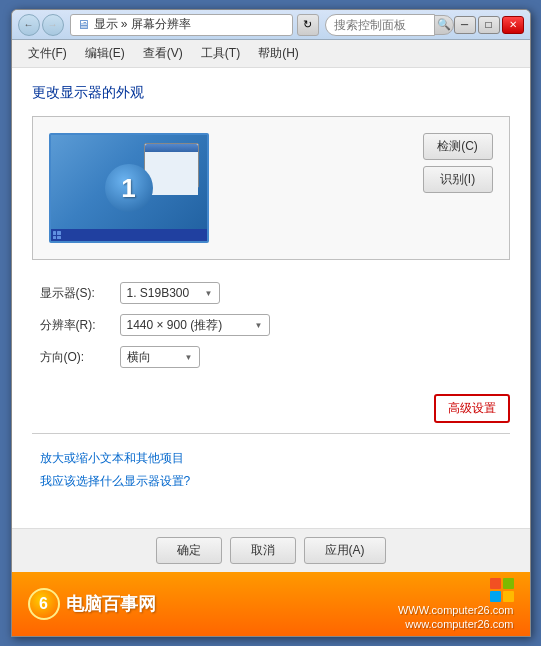  Describe the element at coordinates (142, 24) in the screenshot. I see `breadcrumb-text: 显示 » 屏幕分辨率` at that location.